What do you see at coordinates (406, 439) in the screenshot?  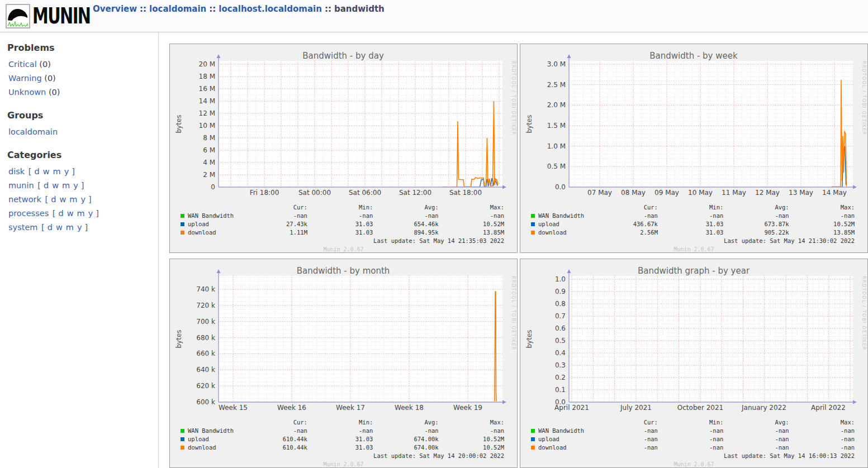 I see `value-avg: 674.00k` at bounding box center [406, 439].